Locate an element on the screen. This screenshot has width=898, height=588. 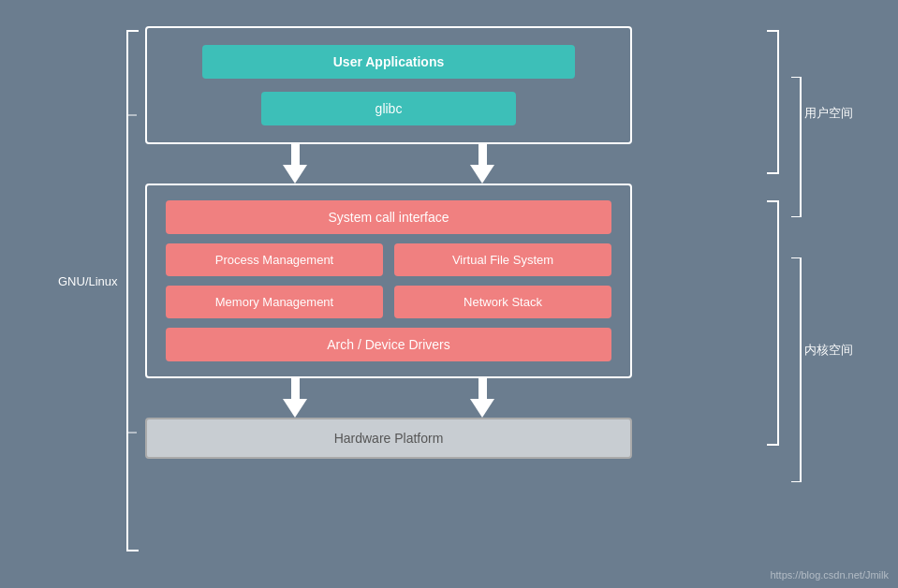
memory-management-bar: Memory Management is located at coordinates (274, 301).